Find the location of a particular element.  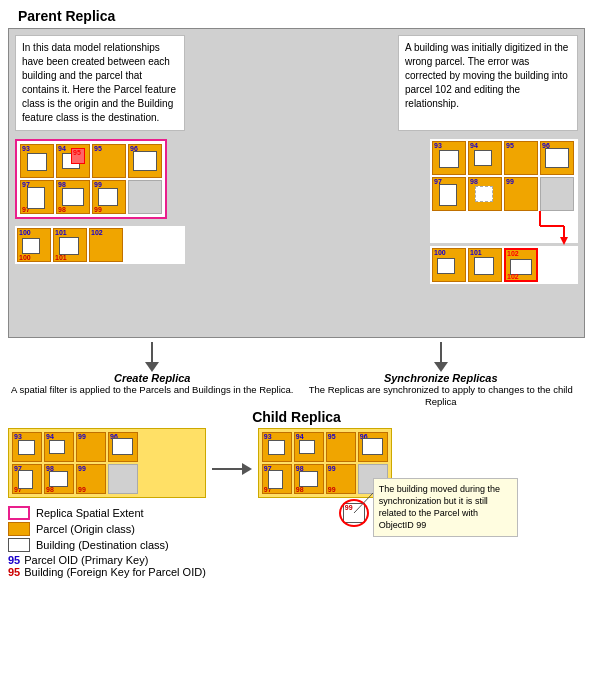

label-100: 100 is located at coordinates (25, 232).